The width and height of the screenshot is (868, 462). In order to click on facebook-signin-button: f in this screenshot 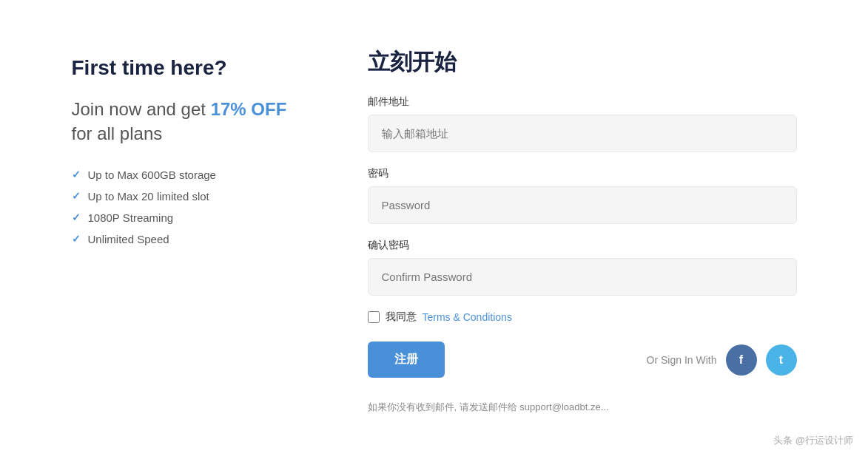, I will do `click(741, 360)`.